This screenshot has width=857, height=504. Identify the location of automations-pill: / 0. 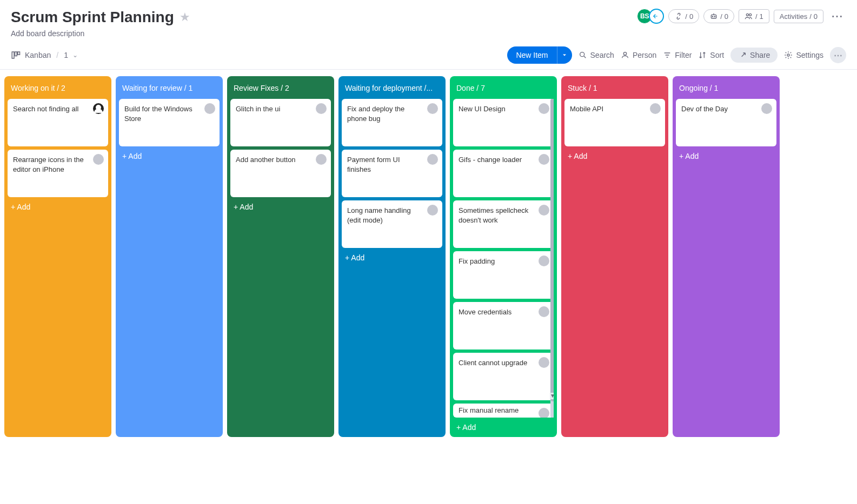
(719, 16).